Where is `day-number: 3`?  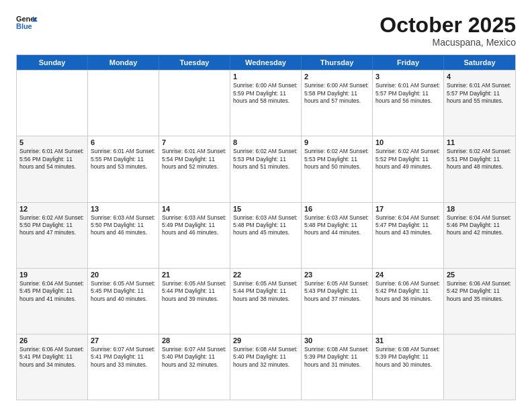 day-number: 3 is located at coordinates (408, 77).